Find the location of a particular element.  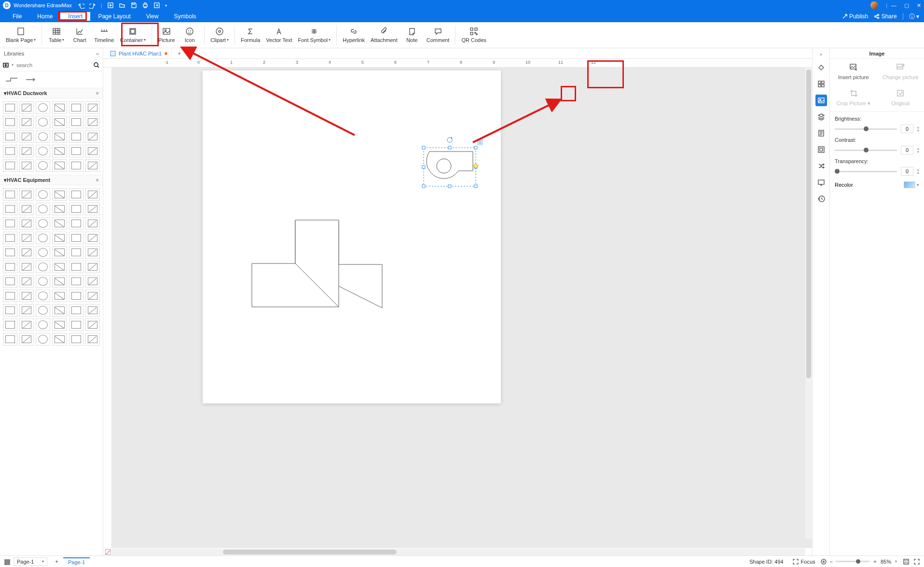

canvas-tool-icon is located at coordinates (821, 150).